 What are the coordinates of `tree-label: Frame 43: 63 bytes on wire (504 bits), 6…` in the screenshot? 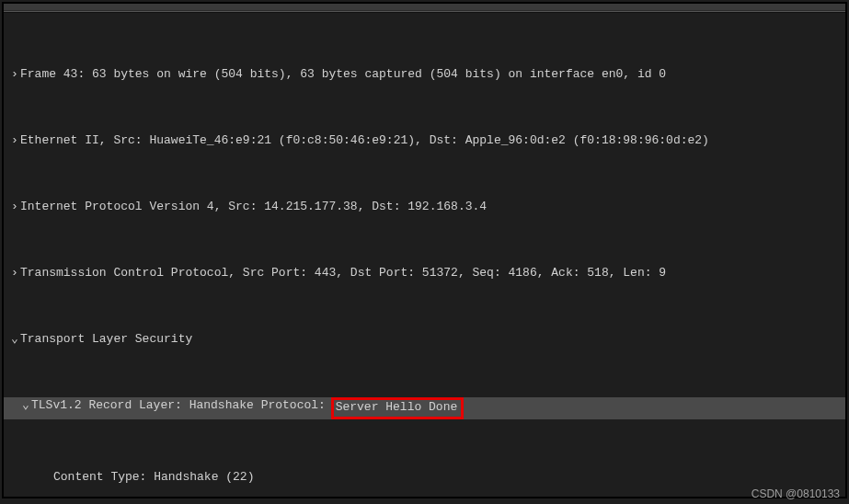 It's located at (343, 74).